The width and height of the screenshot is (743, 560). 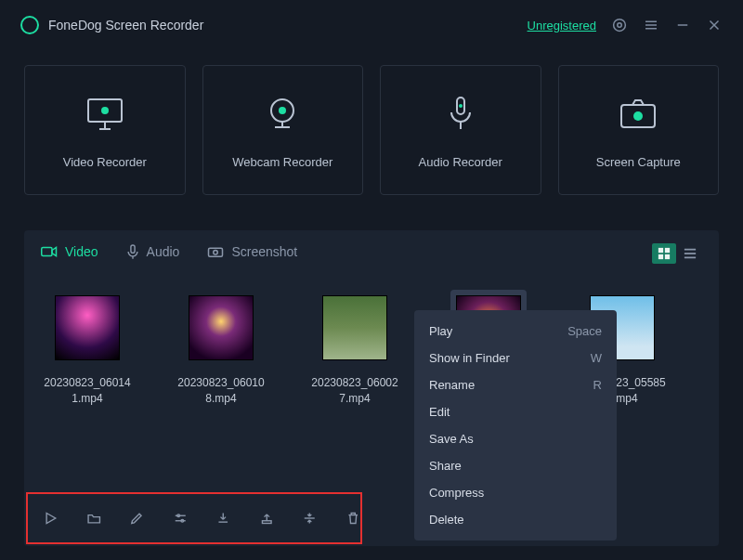 I want to click on share-icon, so click(x=267, y=518).